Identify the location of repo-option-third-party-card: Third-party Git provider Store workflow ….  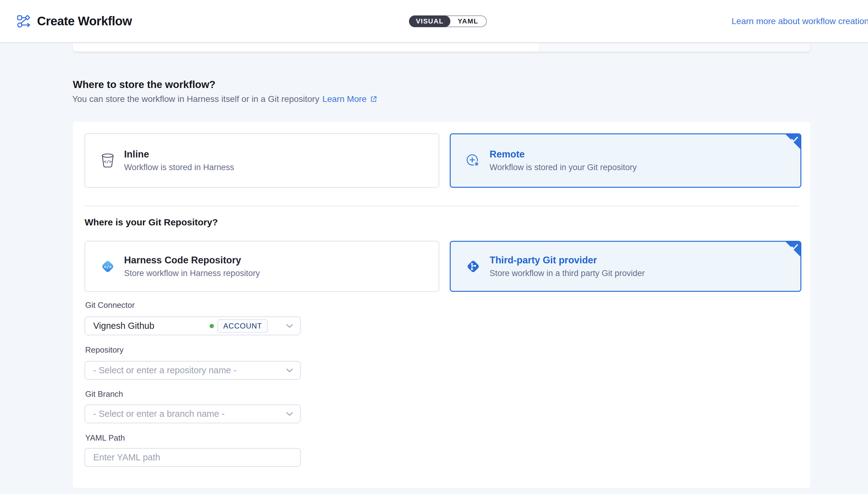
(625, 266).